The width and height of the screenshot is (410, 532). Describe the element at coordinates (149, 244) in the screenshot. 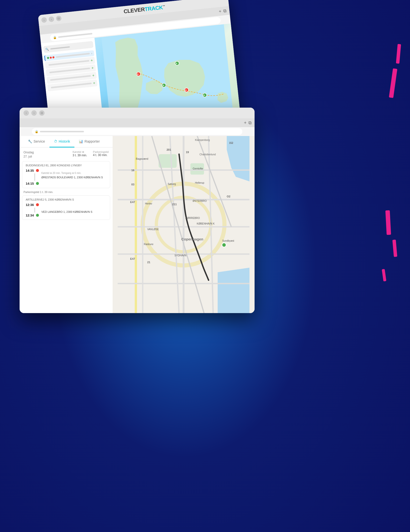

I see `svg-text: Rødovre` at that location.